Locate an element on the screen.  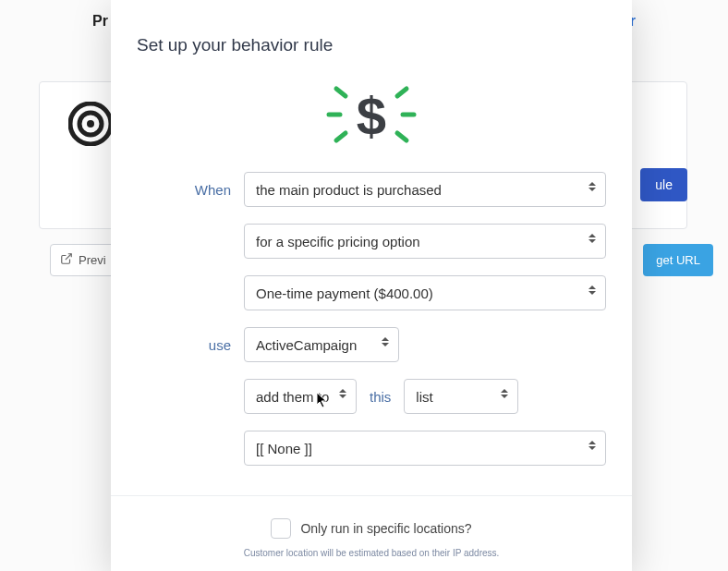
locations-checkbox-label: Only run in specific locations? is located at coordinates (386, 528).